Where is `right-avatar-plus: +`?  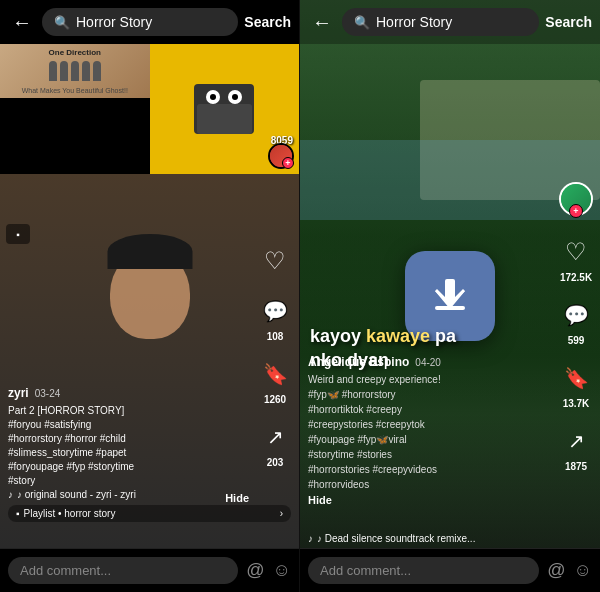
right-avatar-plus: + is located at coordinates (576, 211).